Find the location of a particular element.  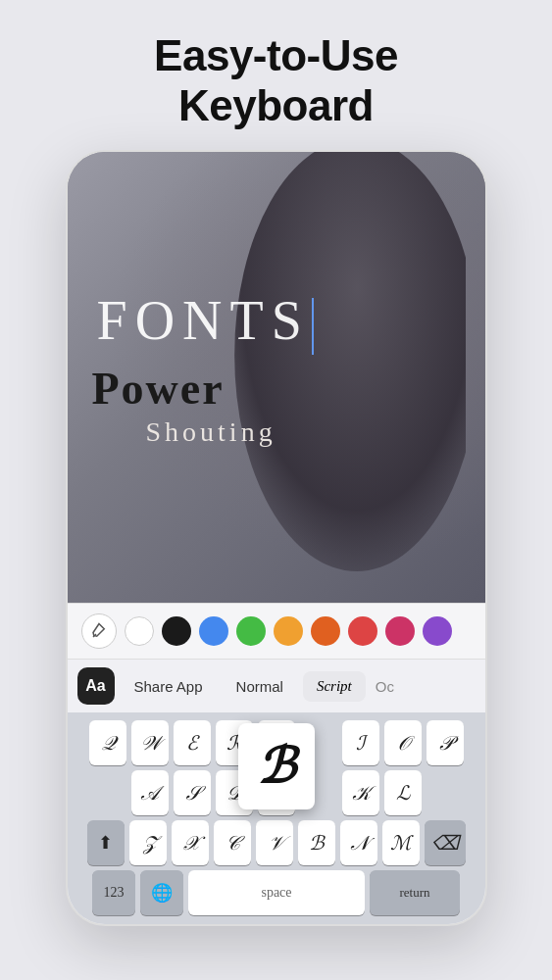

color-purple is located at coordinates (437, 631).